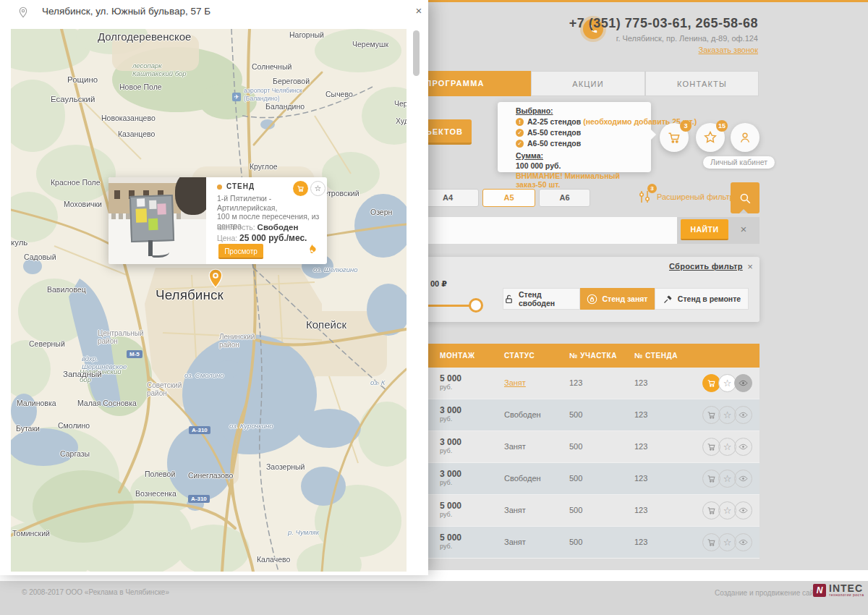 Image resolution: width=868 pixels, height=615 pixels. What do you see at coordinates (240, 187) in the screenshot?
I see `stand-type-label: СТЕНД` at bounding box center [240, 187].